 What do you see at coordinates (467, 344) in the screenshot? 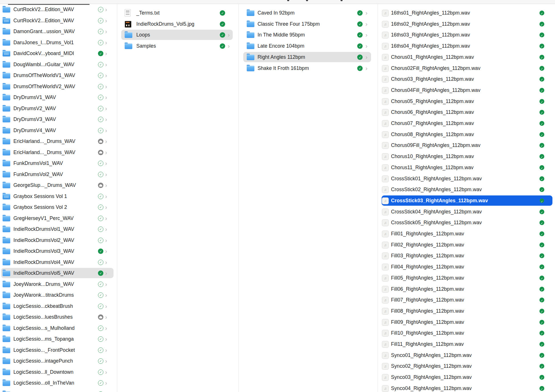
I see `file-row: Fill11_RightAngles_112bpm.wav` at bounding box center [467, 344].